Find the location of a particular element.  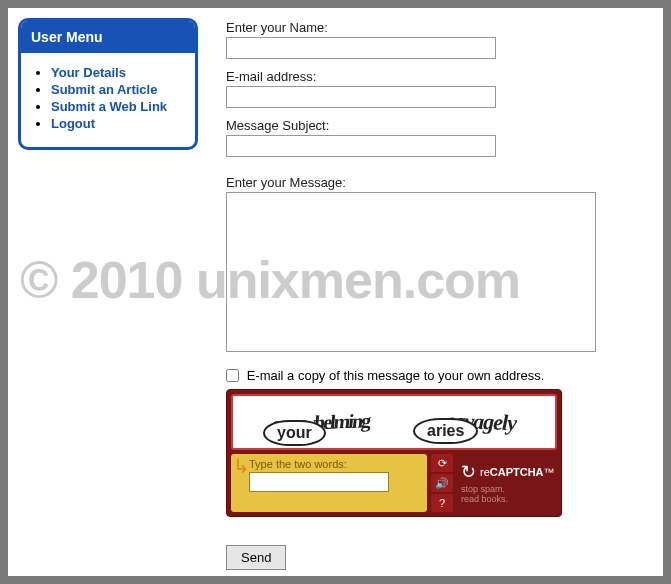

recaptcha-brand: reCAPTCHA™ is located at coordinates (518, 472).